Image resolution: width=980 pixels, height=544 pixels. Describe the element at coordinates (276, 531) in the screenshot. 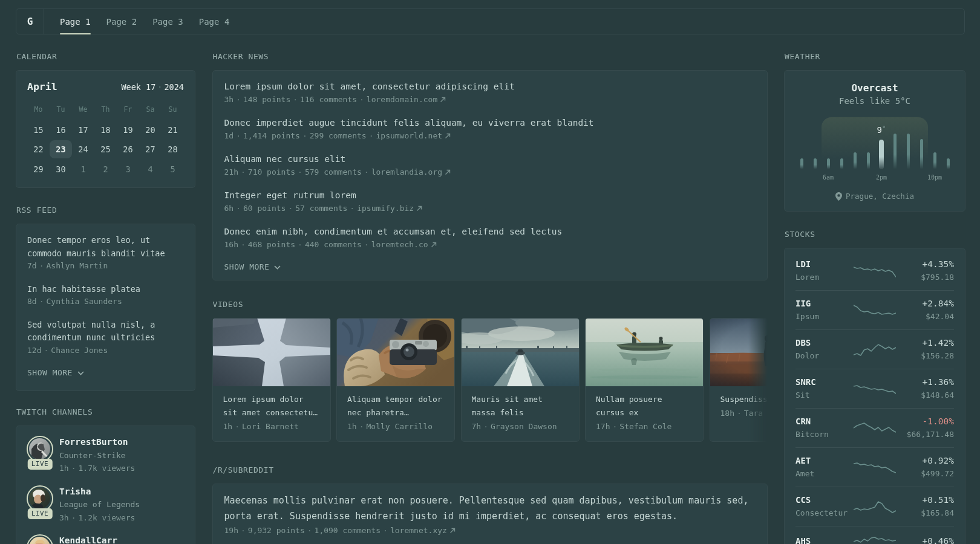

I see `item-points: 9,932 points` at that location.